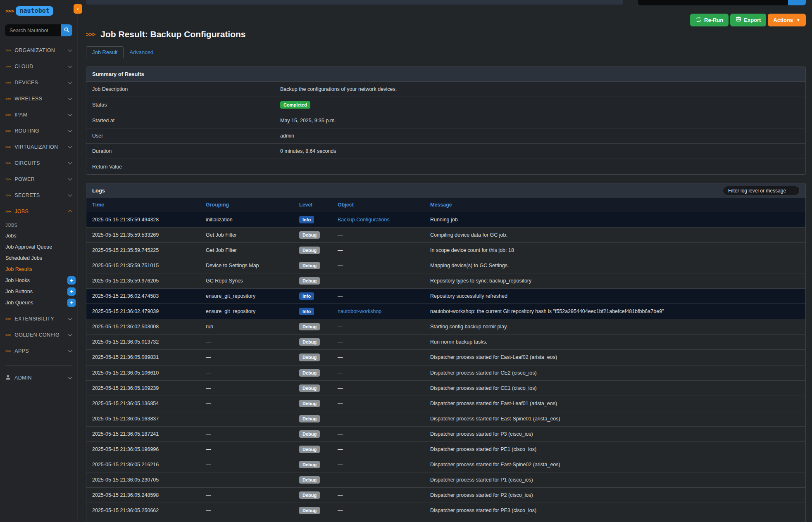 The image size is (812, 522). What do you see at coordinates (39, 258) in the screenshot?
I see `sidebar-subitem-scheduled-jobs: Scheduled Jobs` at bounding box center [39, 258].